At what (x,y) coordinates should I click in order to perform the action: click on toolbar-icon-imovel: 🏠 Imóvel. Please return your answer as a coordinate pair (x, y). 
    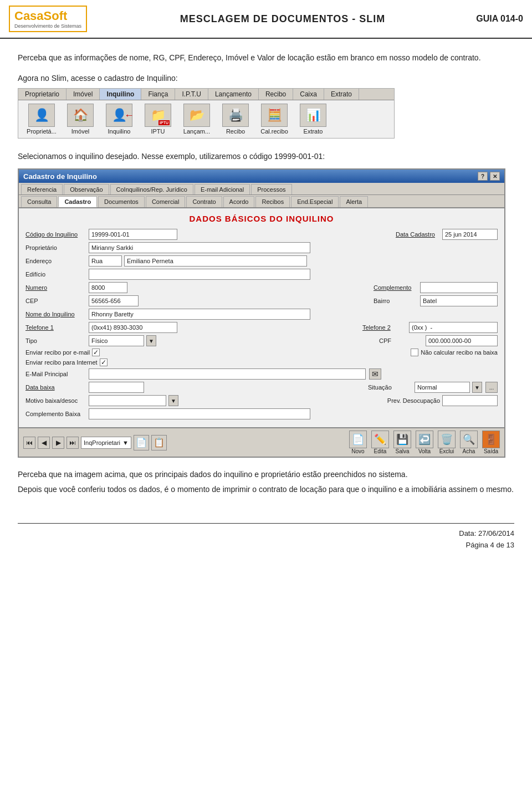
    Looking at the image, I should click on (80, 119).